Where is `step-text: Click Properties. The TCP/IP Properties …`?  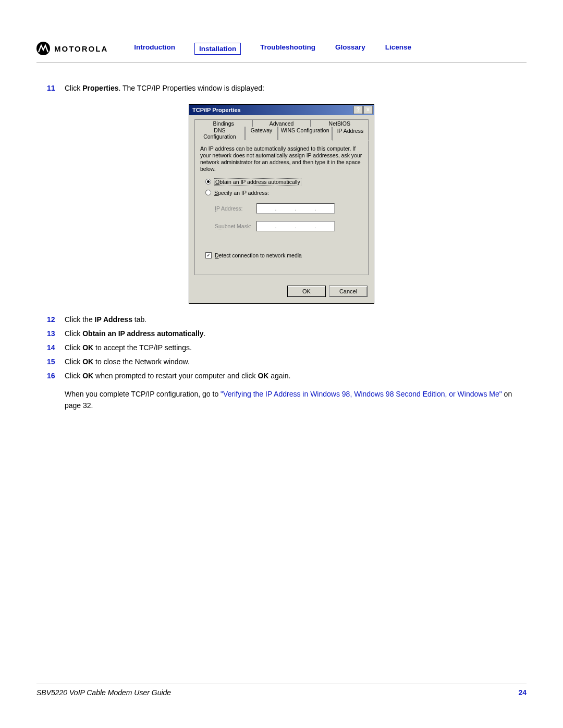 step-text: Click Properties. The TCP/IP Properties … is located at coordinates (290, 89).